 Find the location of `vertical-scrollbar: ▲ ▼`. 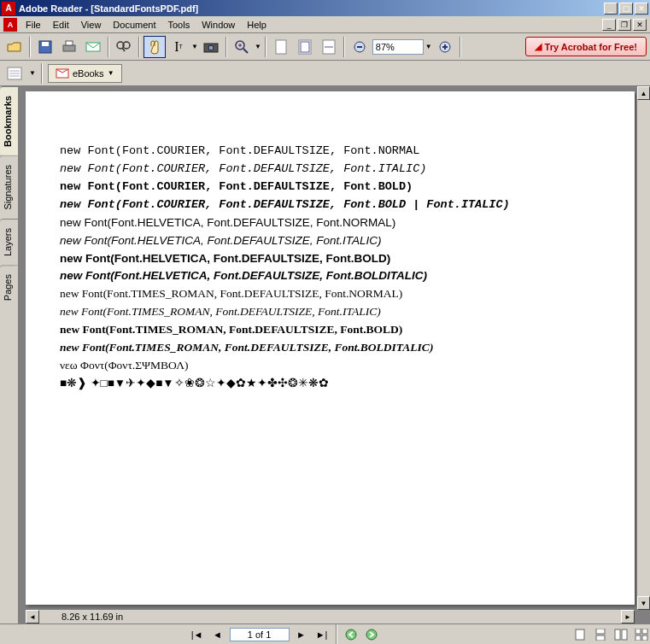

vertical-scrollbar: ▲ ▼ is located at coordinates (643, 348).